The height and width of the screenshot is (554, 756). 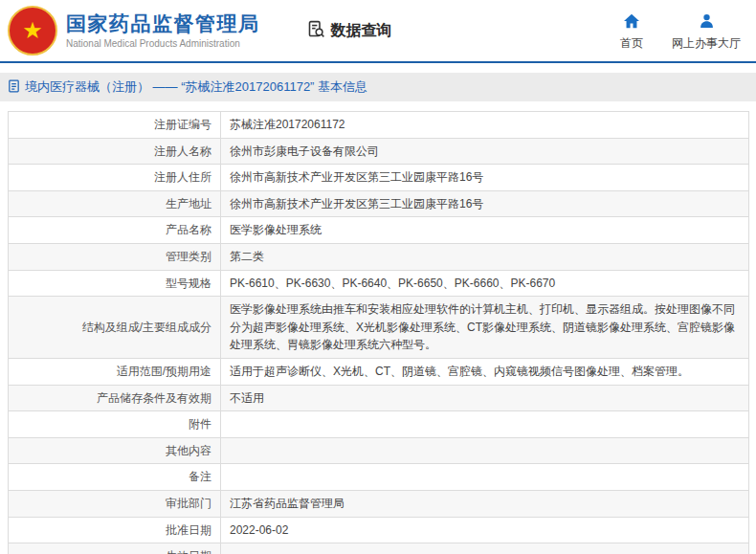 I want to click on user-icon, so click(x=706, y=23).